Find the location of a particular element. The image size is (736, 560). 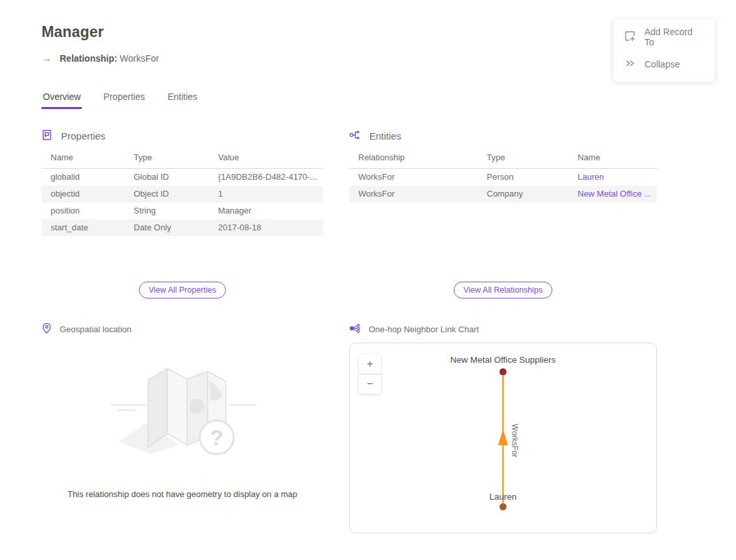

relationship-arrow-icon: → is located at coordinates (47, 58).